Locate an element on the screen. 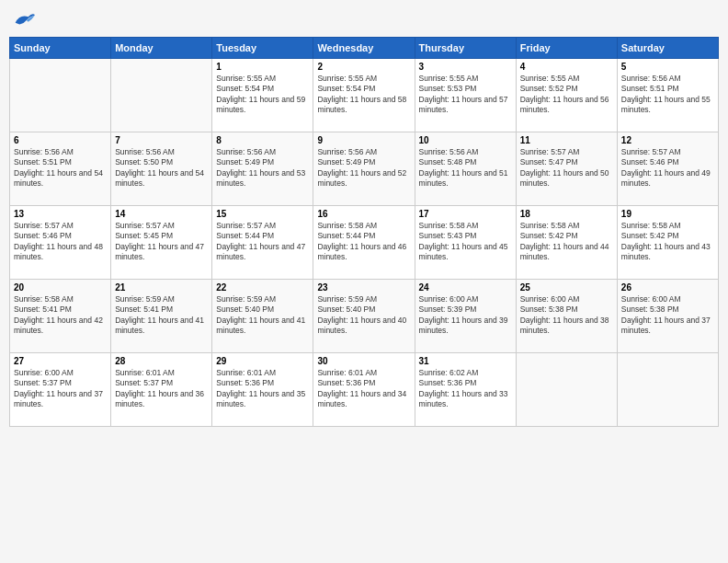 The height and width of the screenshot is (563, 728). calendar-cell: 31Sunrise: 6:02 AM Sunset: 5:36 PM Dayli… is located at coordinates (465, 390).